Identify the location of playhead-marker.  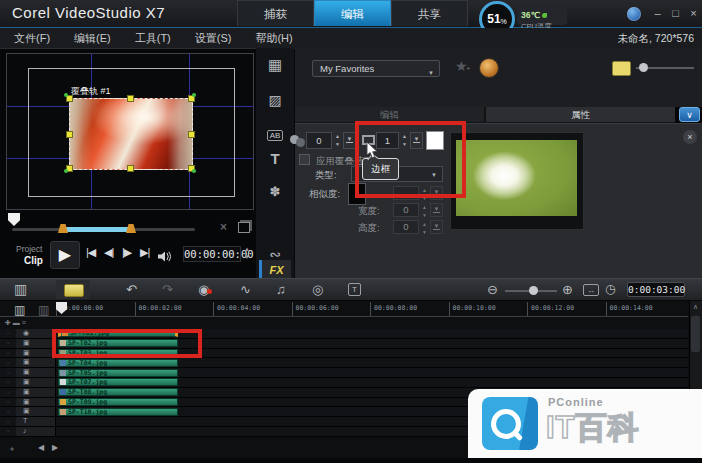
(14, 220).